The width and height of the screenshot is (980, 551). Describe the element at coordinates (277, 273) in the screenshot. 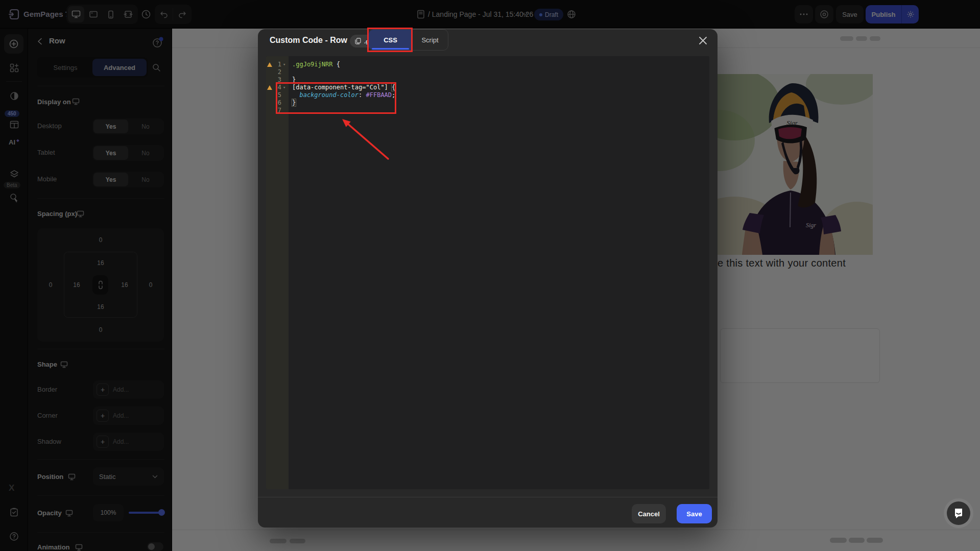

I see `editor-gutter: 1▾234▾567` at that location.